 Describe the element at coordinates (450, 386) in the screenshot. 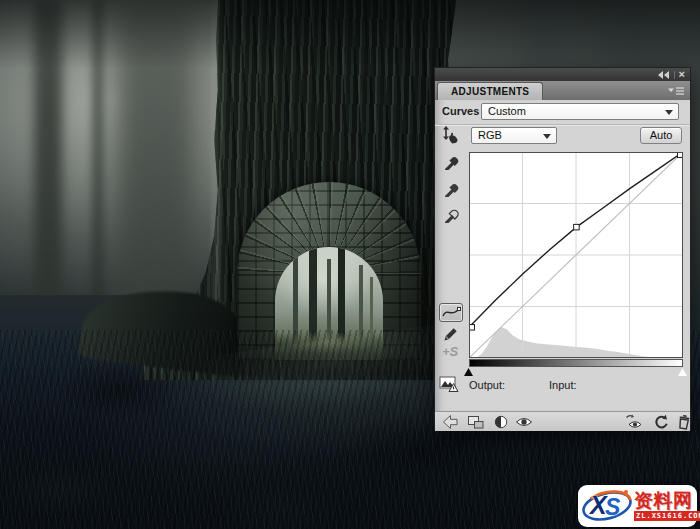

I see `clipping-preview-icon` at that location.